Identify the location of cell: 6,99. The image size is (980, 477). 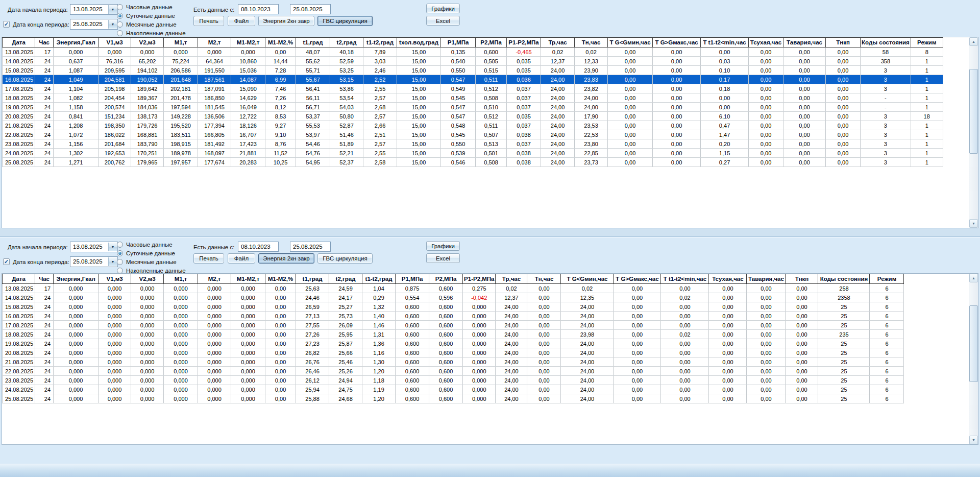
(281, 80).